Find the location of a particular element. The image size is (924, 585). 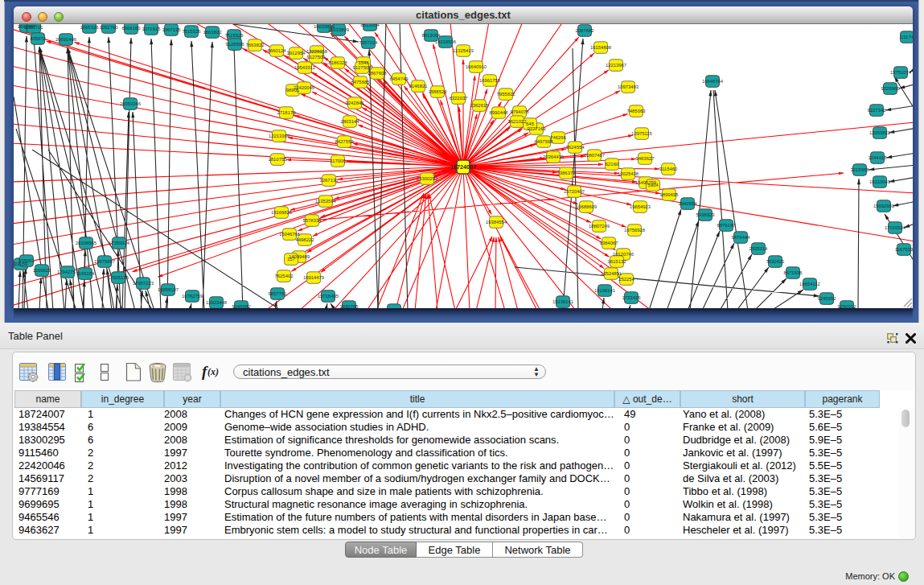

svg-text: 9242845 is located at coordinates (355, 103).